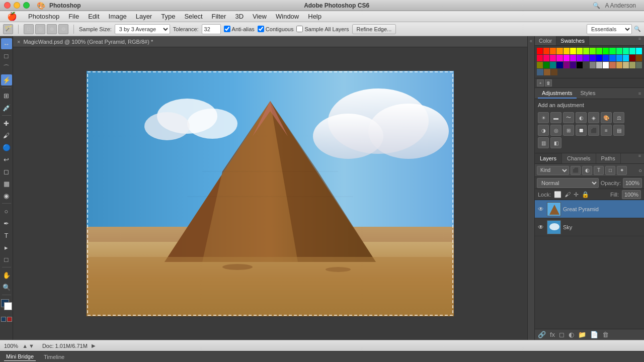 The width and height of the screenshot is (644, 362). Describe the element at coordinates (531, 188) in the screenshot. I see `panel-collapse-handle: «` at that location.